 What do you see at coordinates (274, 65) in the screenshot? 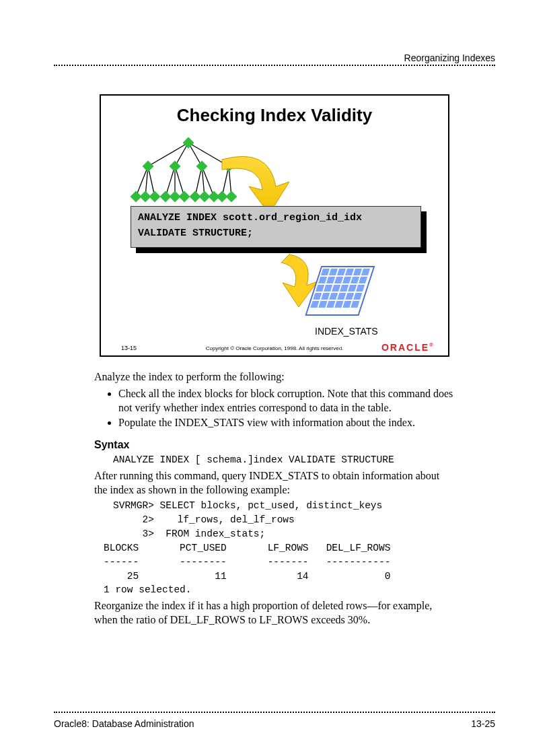
I see `rule-top` at bounding box center [274, 65].